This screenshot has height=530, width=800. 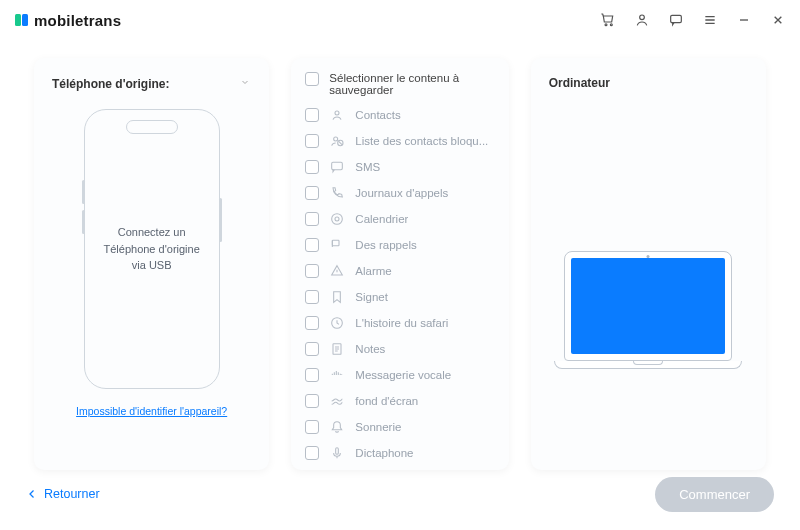 What do you see at coordinates (400, 20) in the screenshot?
I see `titlebar: mobiletrans` at bounding box center [400, 20].